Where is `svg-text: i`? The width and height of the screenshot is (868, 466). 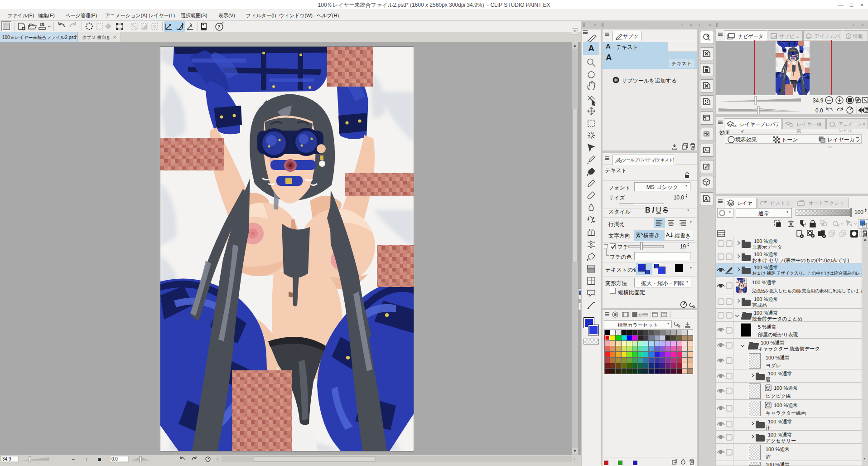 svg-text: i is located at coordinates (849, 36).